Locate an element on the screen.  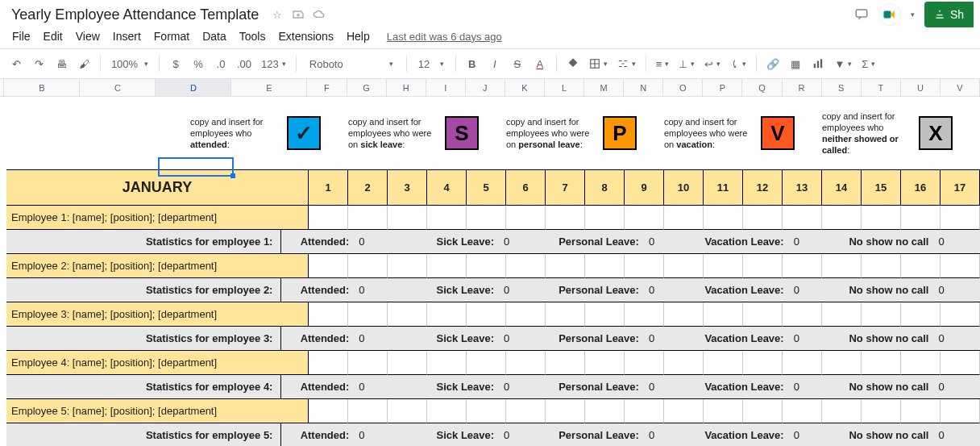
rotate-button: ⤹ is located at coordinates (738, 64).